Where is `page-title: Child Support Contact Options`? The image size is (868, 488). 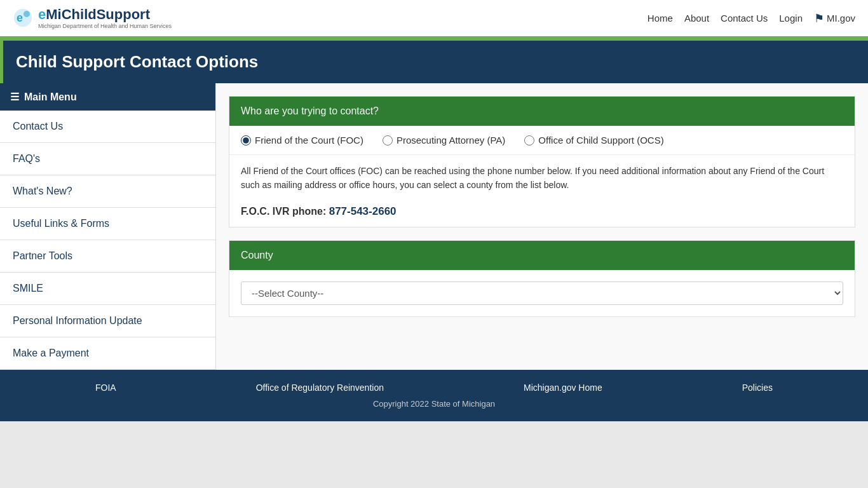 page-title: Child Support Contact Options is located at coordinates (137, 62).